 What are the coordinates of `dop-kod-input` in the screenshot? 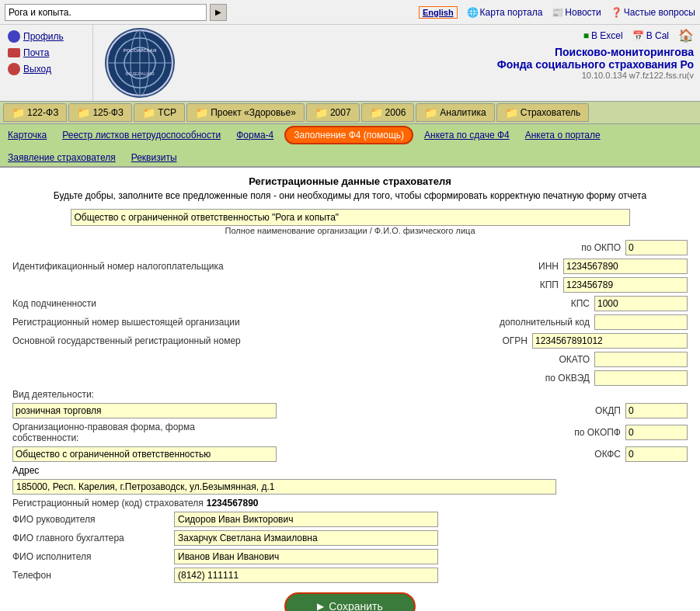 It's located at (641, 322).